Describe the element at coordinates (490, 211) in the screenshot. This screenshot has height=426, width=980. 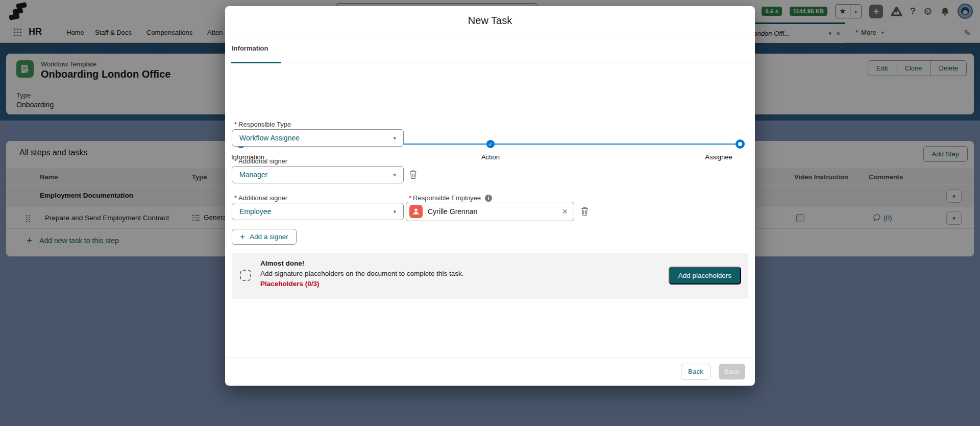
I see `responsible-employee-combobox: Cyrille Grennan ×` at that location.